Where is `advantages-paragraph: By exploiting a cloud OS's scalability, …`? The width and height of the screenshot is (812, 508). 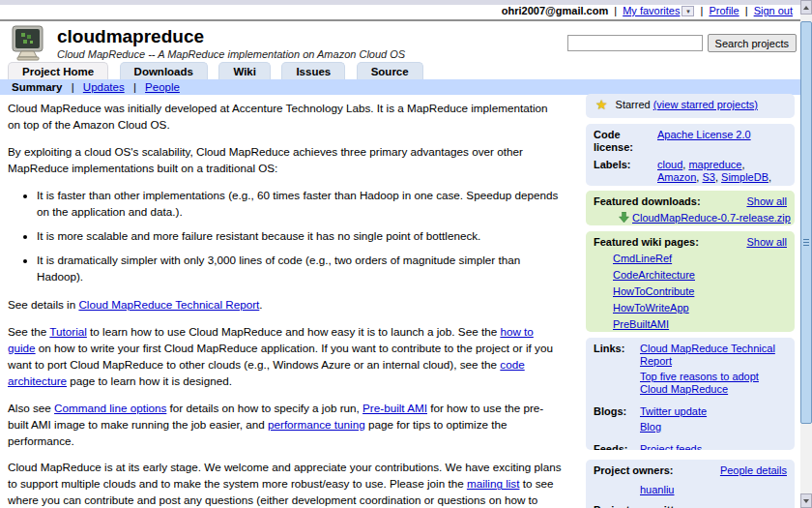 advantages-paragraph: By exploiting a cloud OS's scalability, … is located at coordinates (285, 161).